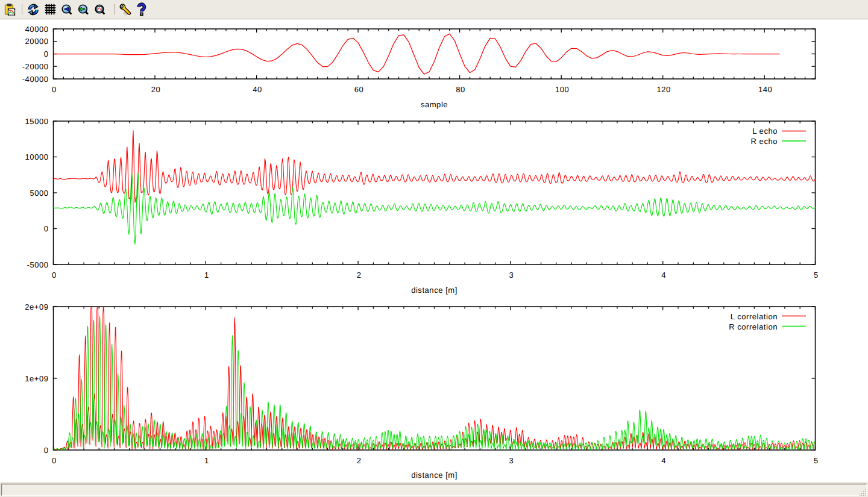  Describe the element at coordinates (36, 307) in the screenshot. I see `svg-text: 2e+09` at that location.